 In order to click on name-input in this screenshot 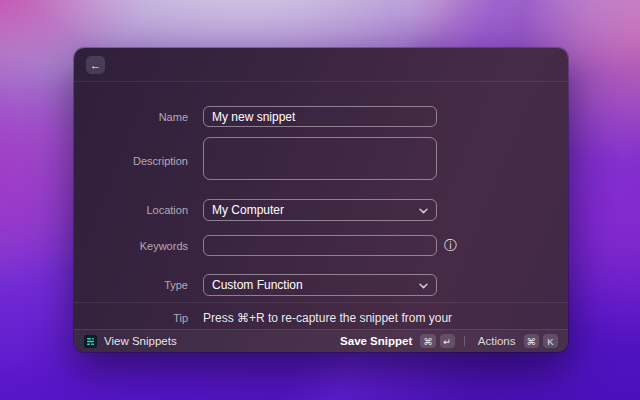, I will do `click(320, 116)`.